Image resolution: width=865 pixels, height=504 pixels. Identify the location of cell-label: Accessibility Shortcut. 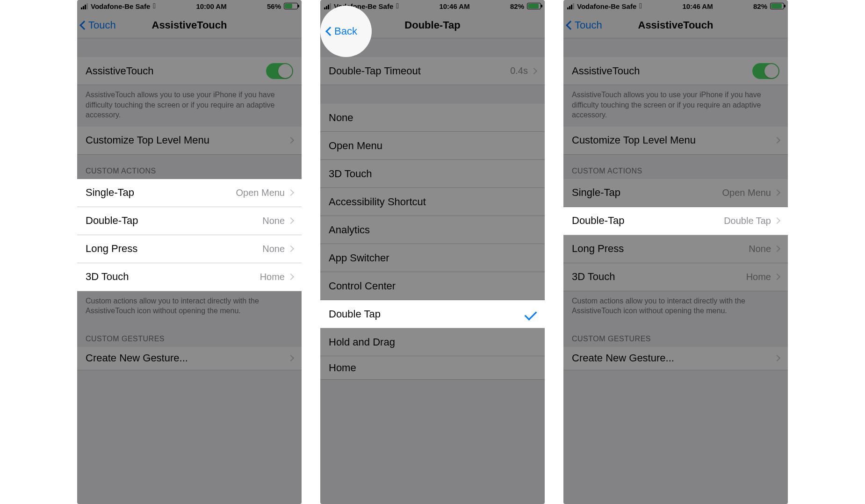
(377, 202).